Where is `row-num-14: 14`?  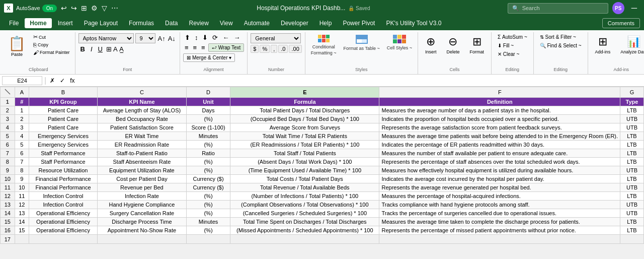
row-num-14: 14 is located at coordinates (8, 214).